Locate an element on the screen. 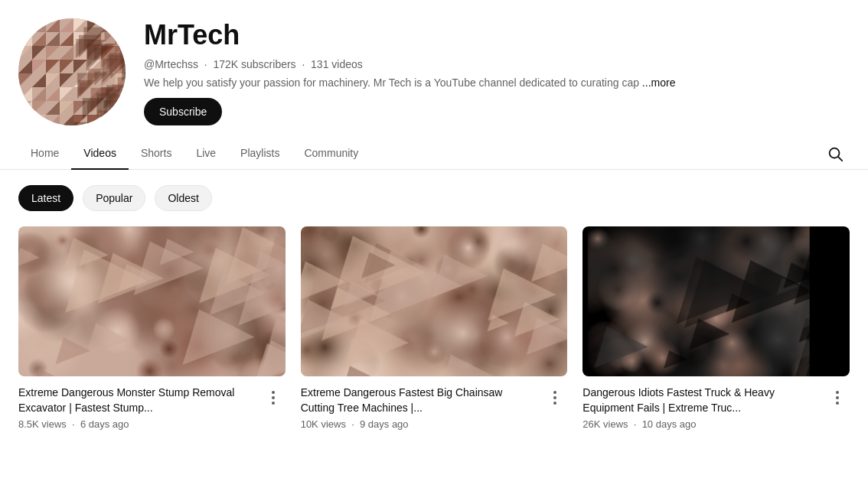  search-button is located at coordinates (835, 154).